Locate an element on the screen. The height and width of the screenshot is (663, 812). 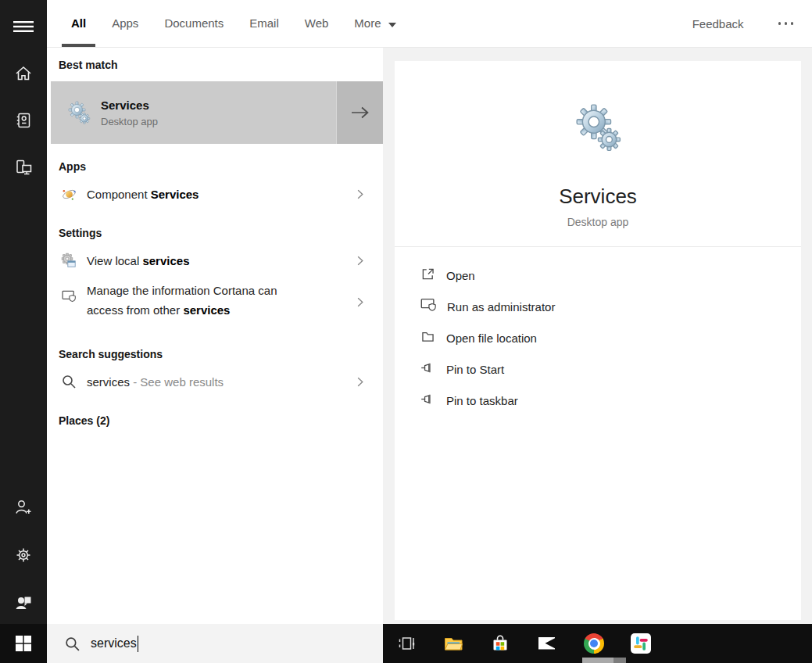
preview-app-subtitle: Desktop app is located at coordinates (598, 222).